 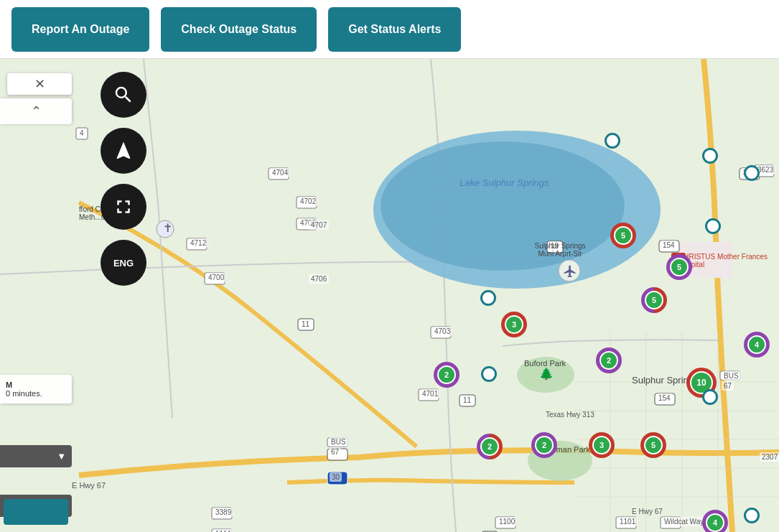 I want to click on park-icon: 🌲, so click(x=546, y=373).